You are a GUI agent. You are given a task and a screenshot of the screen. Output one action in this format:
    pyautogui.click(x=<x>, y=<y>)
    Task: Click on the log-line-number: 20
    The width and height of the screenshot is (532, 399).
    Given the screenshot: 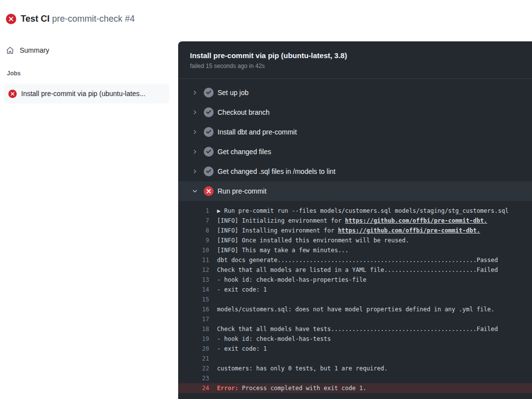 What is the action you would take?
    pyautogui.click(x=194, y=349)
    